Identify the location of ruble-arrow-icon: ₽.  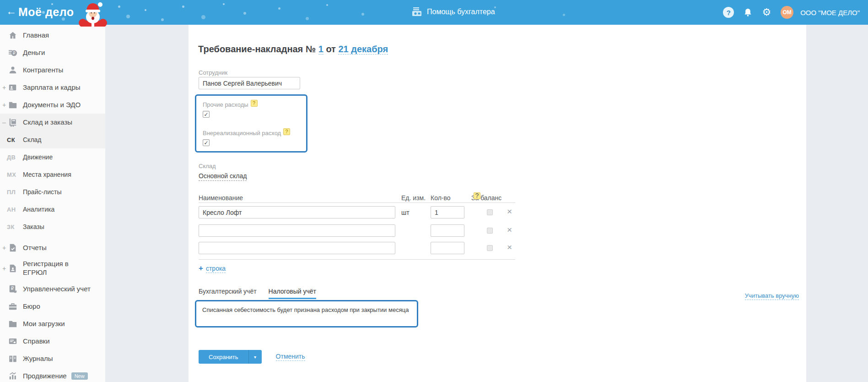
(13, 289).